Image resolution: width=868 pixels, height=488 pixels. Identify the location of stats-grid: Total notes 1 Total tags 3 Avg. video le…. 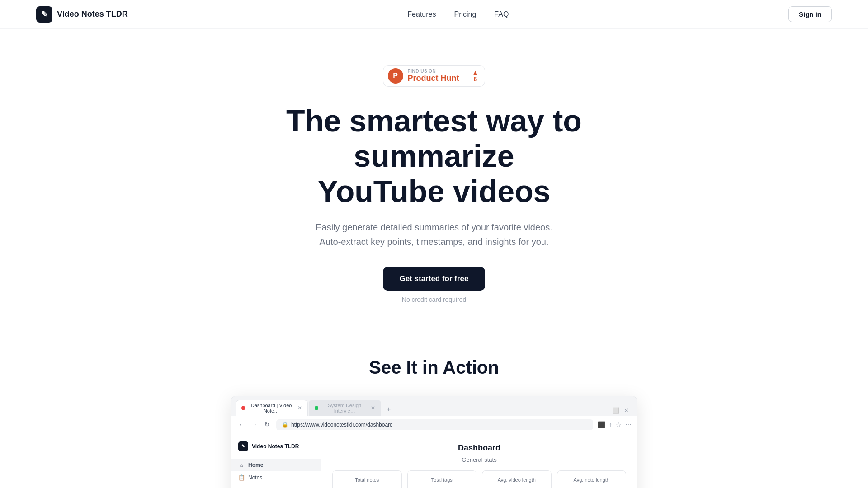
(479, 479).